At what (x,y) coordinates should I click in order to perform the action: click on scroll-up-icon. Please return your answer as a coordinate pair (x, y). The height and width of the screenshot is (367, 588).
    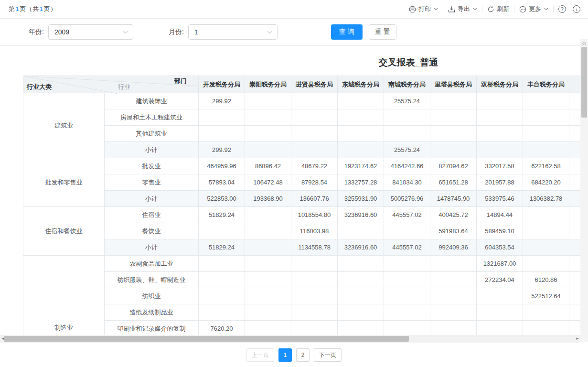
    Looking at the image, I should click on (584, 43).